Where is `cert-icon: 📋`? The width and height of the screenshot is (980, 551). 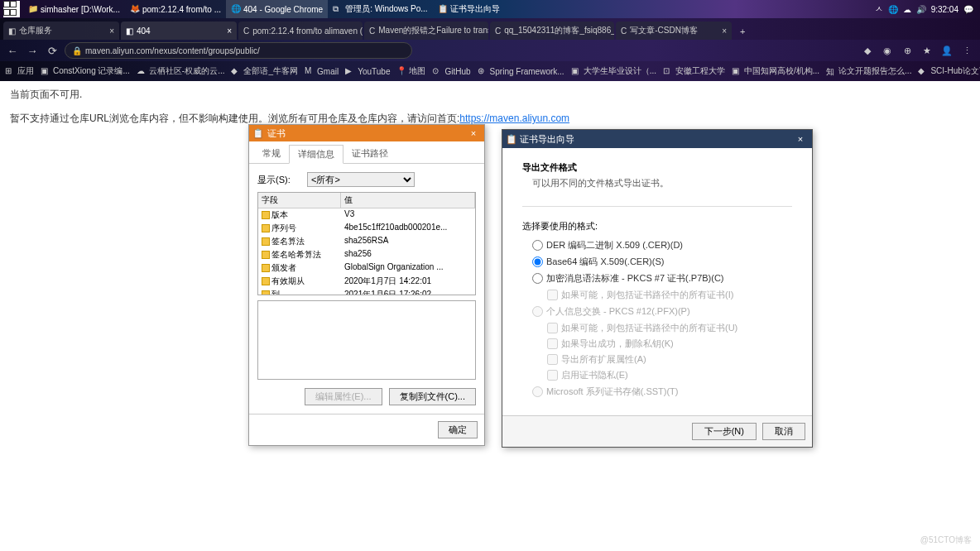
cert-icon: 📋 is located at coordinates (512, 139).